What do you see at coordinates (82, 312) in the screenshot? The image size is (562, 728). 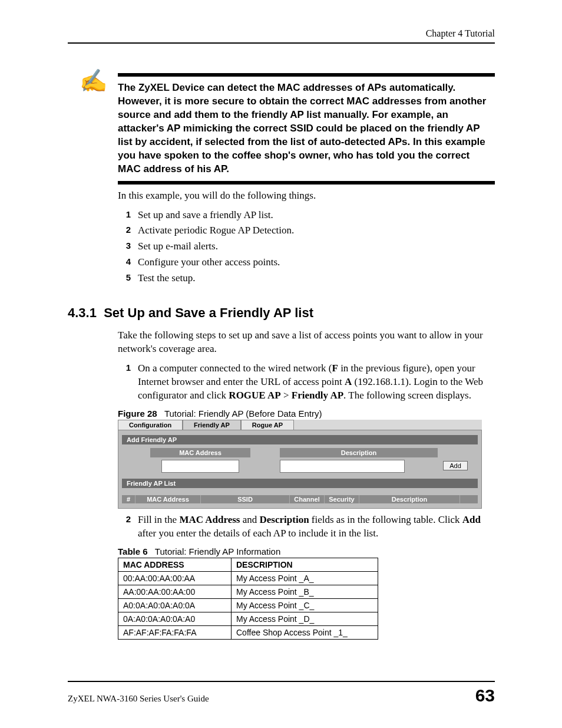 I see `section-number: 4.3.1` at bounding box center [82, 312].